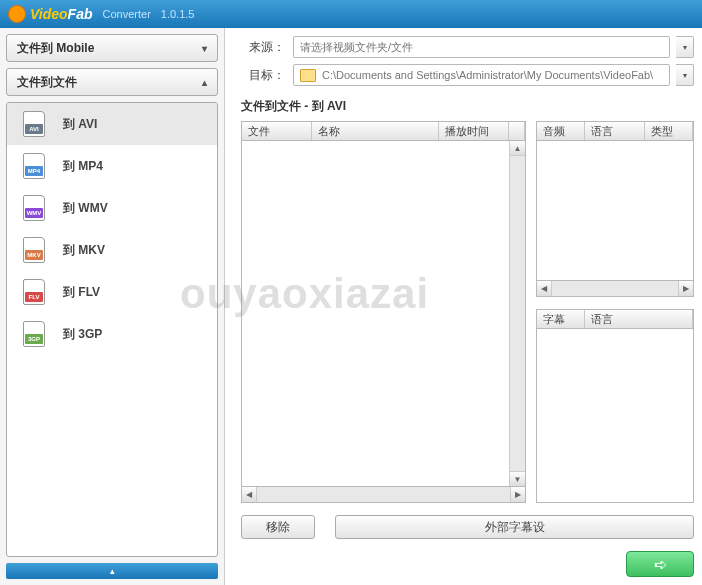  Describe the element at coordinates (488, 75) in the screenshot. I see `target-value: C:\Documents and Settings\Administrator\…` at that location.